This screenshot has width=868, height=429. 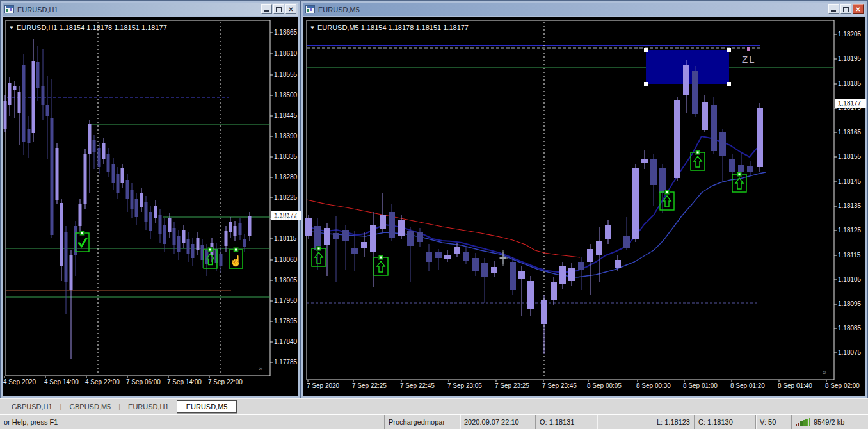 I want to click on time-axis-label: 4 Sep 14:00, so click(x=61, y=382).